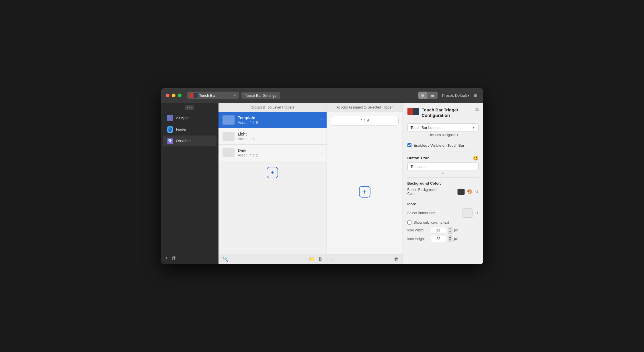 The height and width of the screenshot is (352, 644). What do you see at coordinates (418, 239) in the screenshot?
I see `icon-height-label: Icon Height` at bounding box center [418, 239].